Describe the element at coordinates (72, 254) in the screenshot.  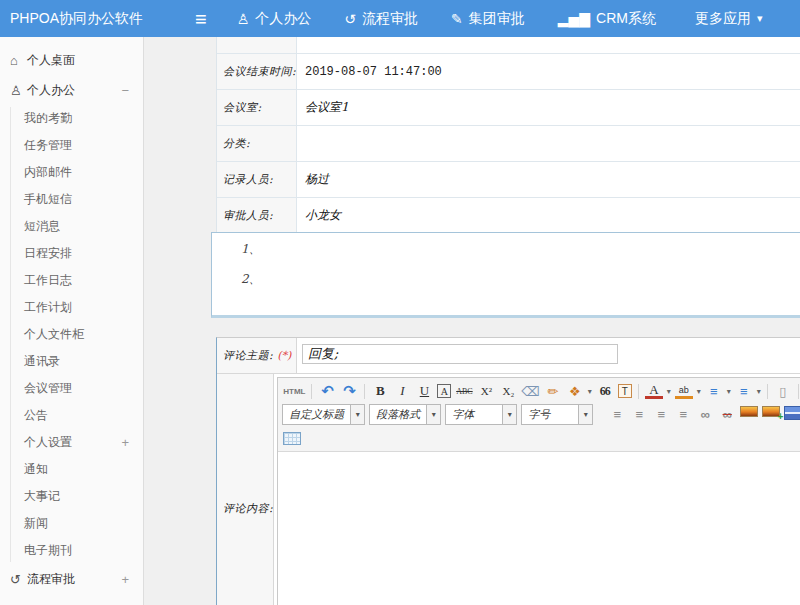
I see `sidebar-item-schedule: 日程安排` at that location.